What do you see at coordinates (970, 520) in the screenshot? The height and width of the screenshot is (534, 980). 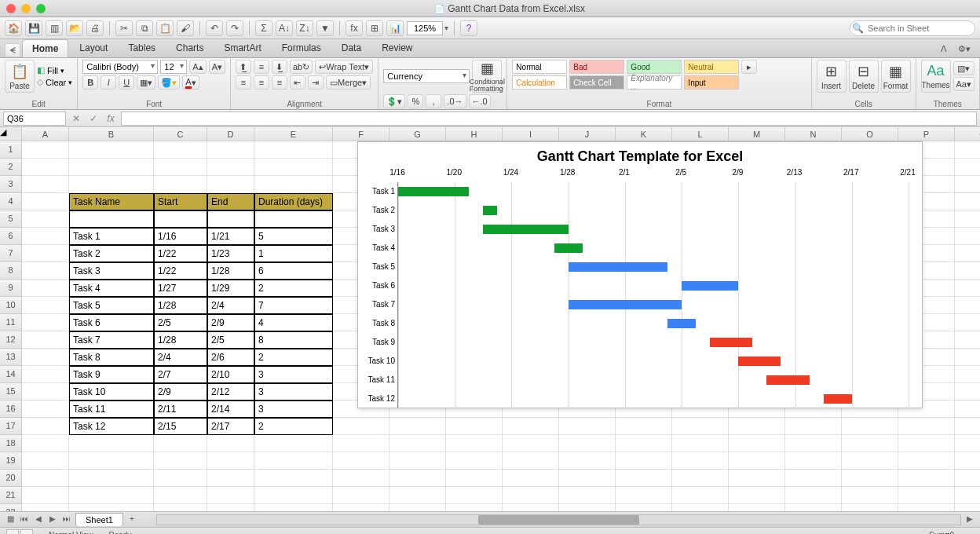 I see `scroll-right-icon: ▶` at bounding box center [970, 520].